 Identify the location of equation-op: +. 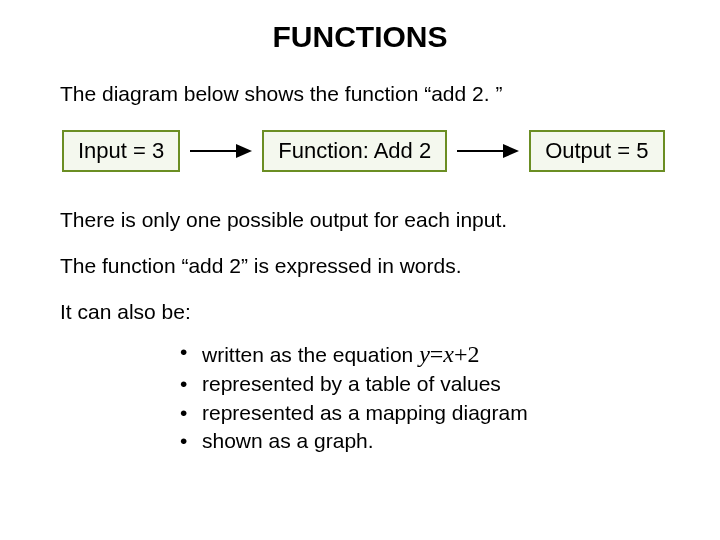
(461, 354).